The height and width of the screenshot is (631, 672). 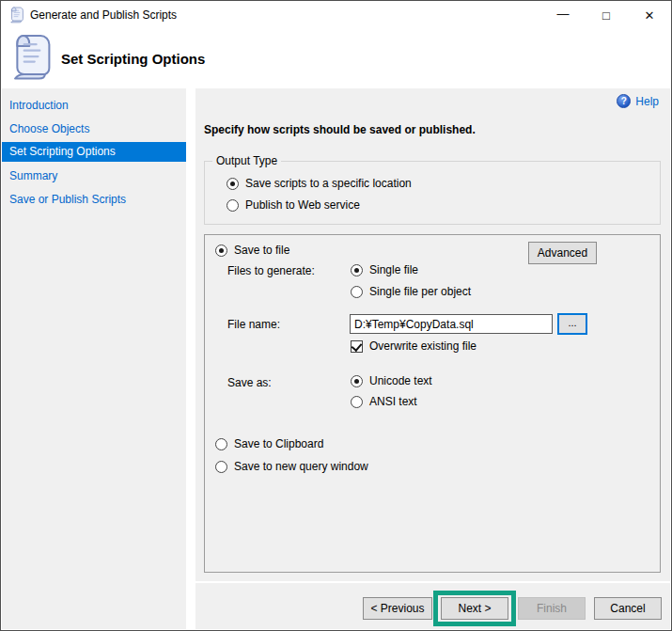 I want to click on close-button: ✕, so click(x=649, y=15).